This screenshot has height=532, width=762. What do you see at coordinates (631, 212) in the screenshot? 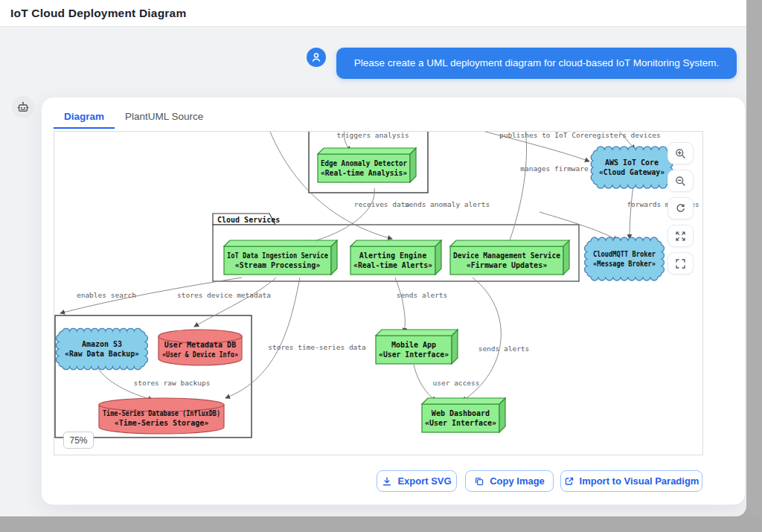
I see `edge-forwards-messages` at bounding box center [631, 212].